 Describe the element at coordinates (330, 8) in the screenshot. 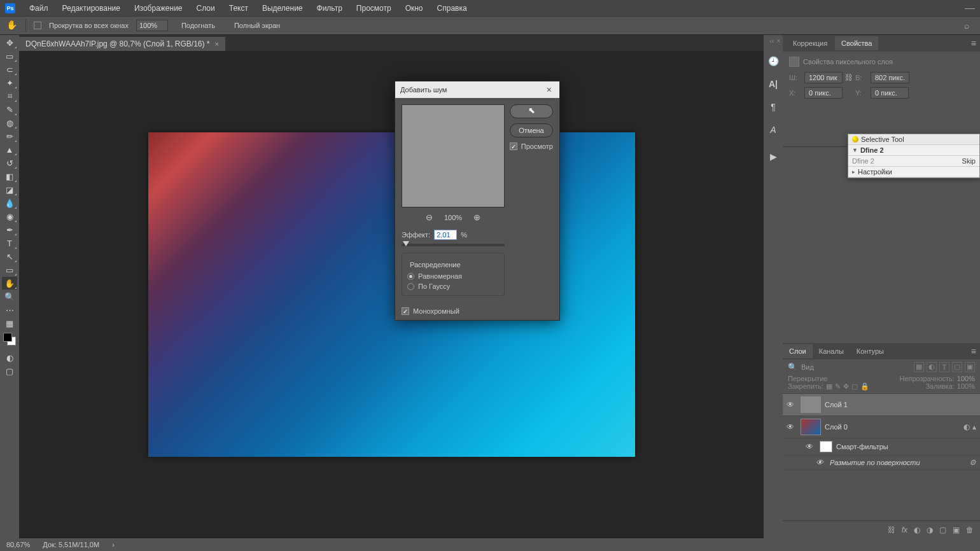

I see `menu-filter: Фильтр` at that location.